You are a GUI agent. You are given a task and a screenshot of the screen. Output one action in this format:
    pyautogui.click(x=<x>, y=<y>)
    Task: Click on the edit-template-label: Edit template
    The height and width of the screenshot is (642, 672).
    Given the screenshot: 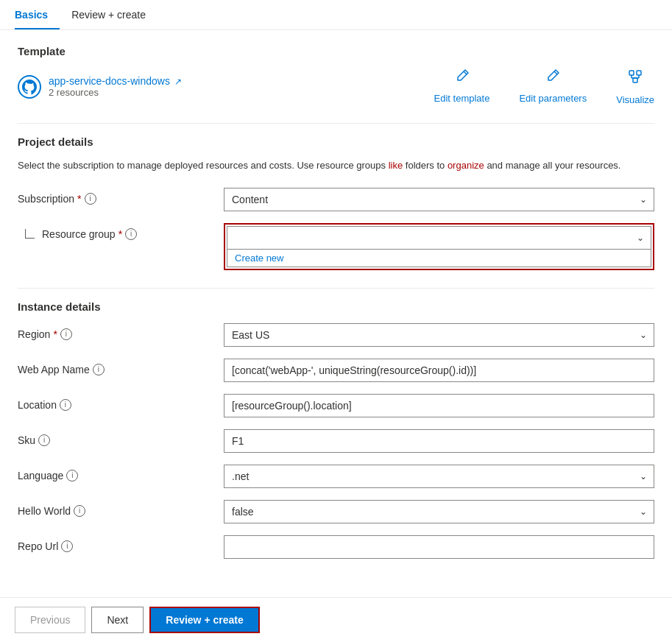 What is the action you would take?
    pyautogui.click(x=462, y=99)
    